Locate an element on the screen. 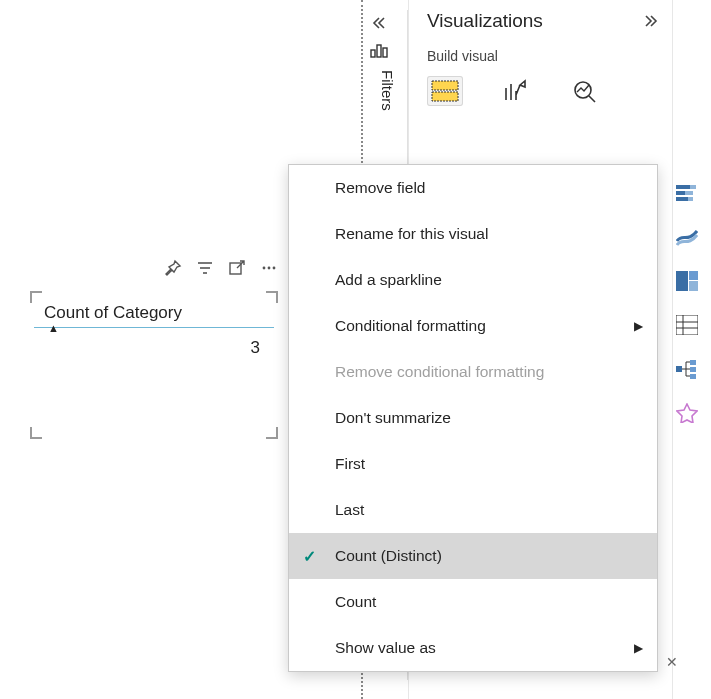  visual-type-stacked-bar-icon is located at coordinates (687, 193).